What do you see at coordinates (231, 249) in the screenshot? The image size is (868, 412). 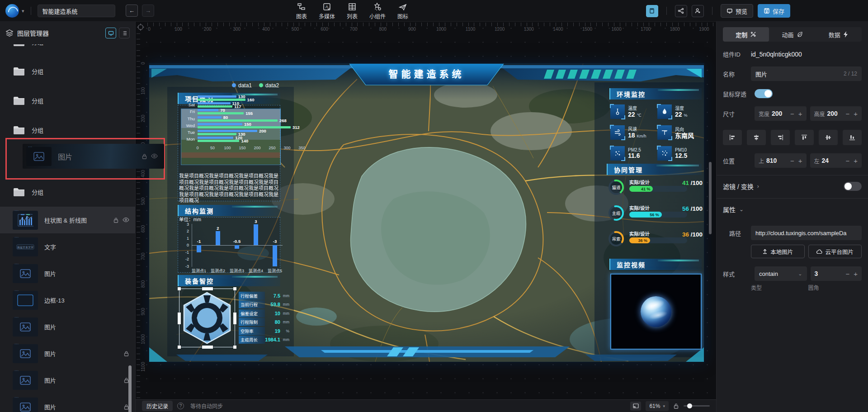 I see `structure-bar-chart: 3210-1-2-3-1监测点12监测点2-0.5监测点33监测点4-3监测点5` at bounding box center [231, 249].